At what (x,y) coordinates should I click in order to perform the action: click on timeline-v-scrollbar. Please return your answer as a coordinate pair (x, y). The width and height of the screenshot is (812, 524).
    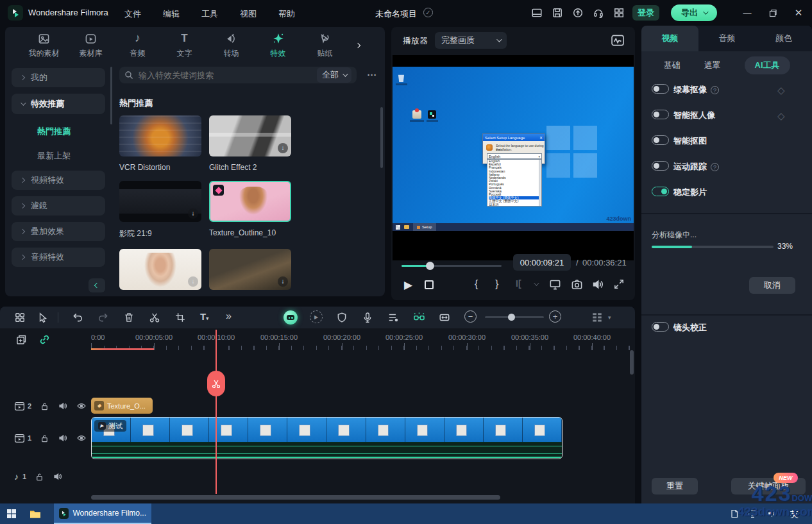
    Looking at the image, I should click on (632, 362).